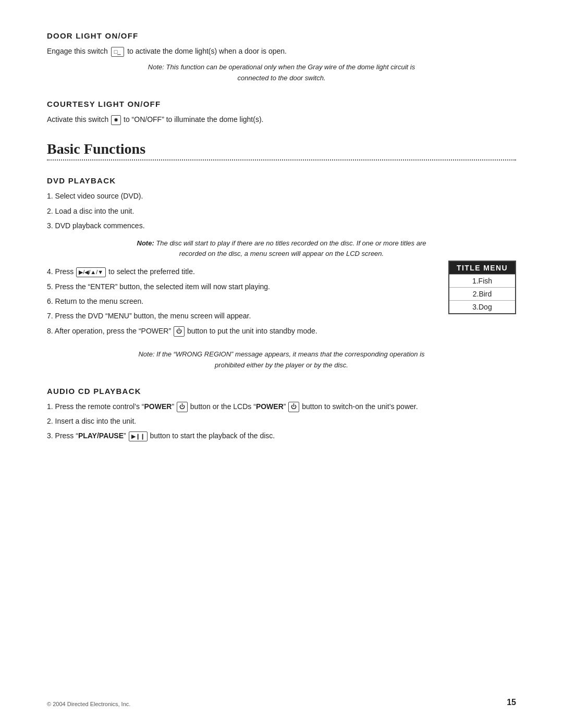  I want to click on courtesy-light-text-after: to “ON/OFF” to illuminate the dome light…, so click(193, 119).